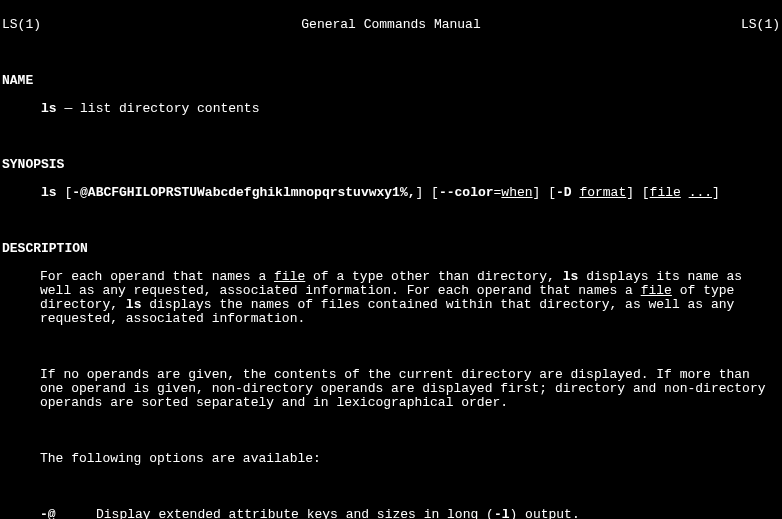 The height and width of the screenshot is (519, 782). What do you see at coordinates (68, 514) in the screenshot?
I see `option-flag: -@` at bounding box center [68, 514].